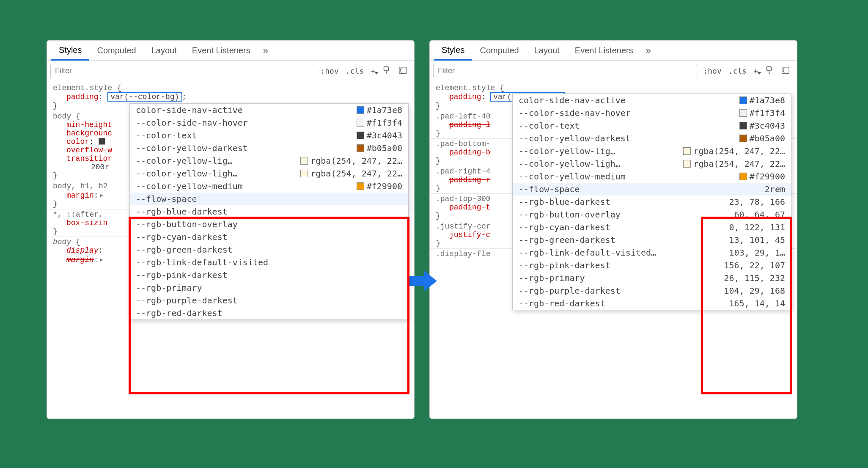  Describe the element at coordinates (652, 278) in the screenshot. I see `autocomplete-item: --rgb-primary26, 115, 232` at that location.